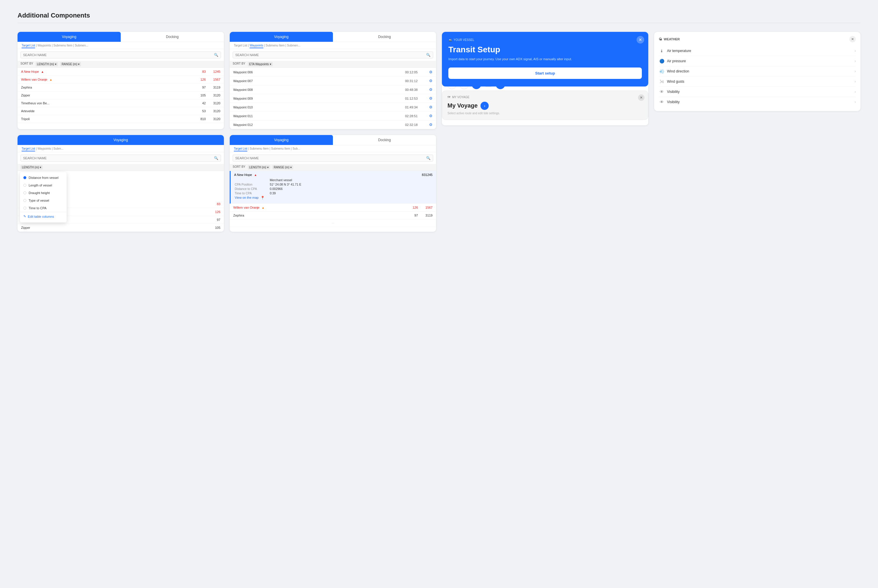 The width and height of the screenshot is (878, 588). What do you see at coordinates (257, 46) in the screenshot?
I see `crumb-active-2: Waypoints` at bounding box center [257, 46].